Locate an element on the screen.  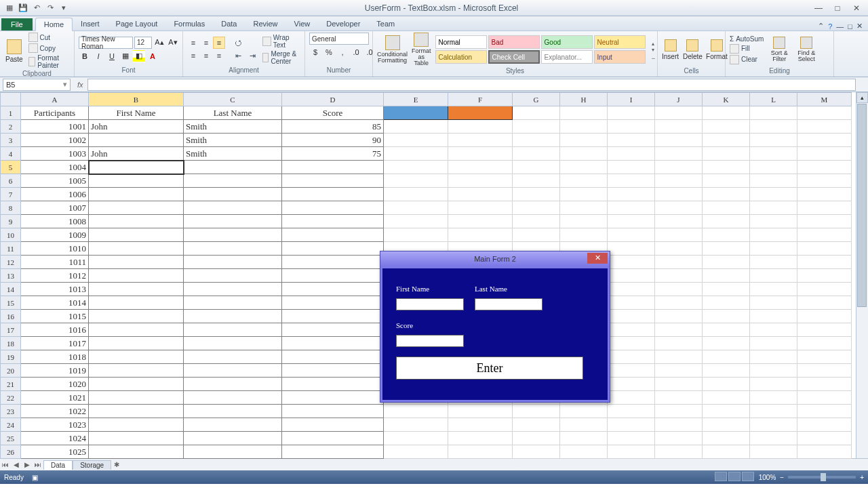
indent-inc-icon: ⇥ is located at coordinates (252, 56).